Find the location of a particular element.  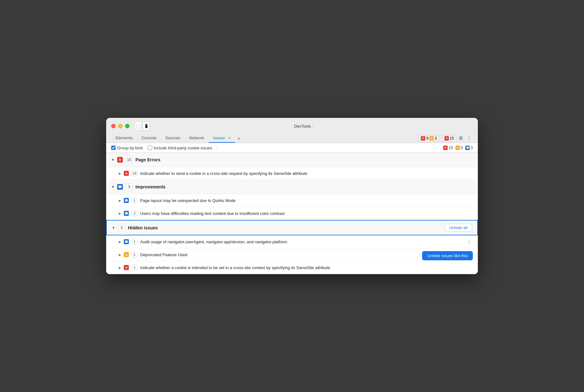

filter-divider is located at coordinates (217, 148).